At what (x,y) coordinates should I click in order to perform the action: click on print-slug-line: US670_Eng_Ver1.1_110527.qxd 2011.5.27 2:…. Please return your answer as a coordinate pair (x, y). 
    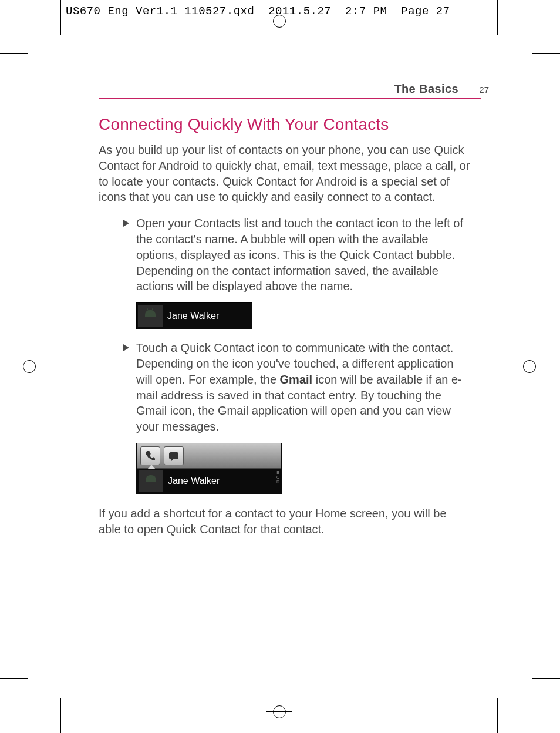
    Looking at the image, I should click on (258, 11).